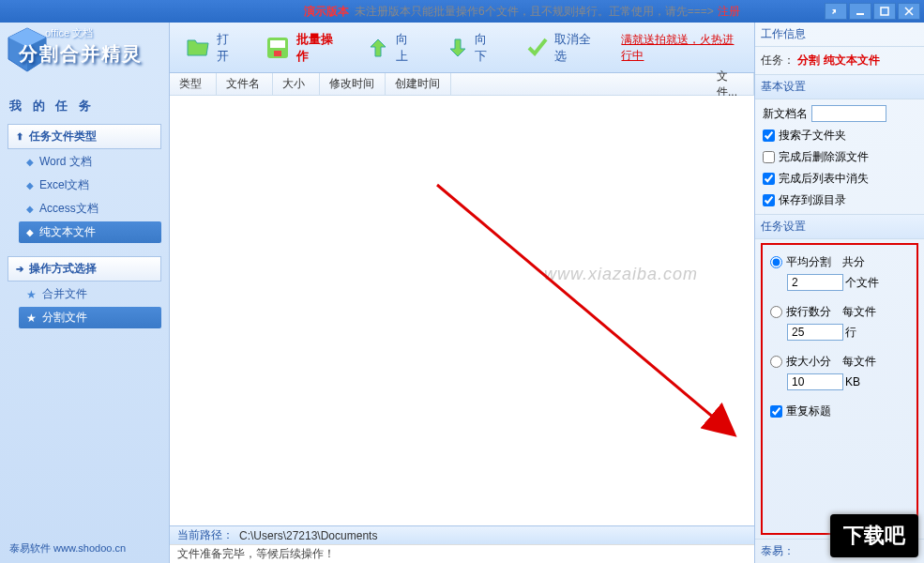  I want to click on col-ctime: 创建时间, so click(418, 84).